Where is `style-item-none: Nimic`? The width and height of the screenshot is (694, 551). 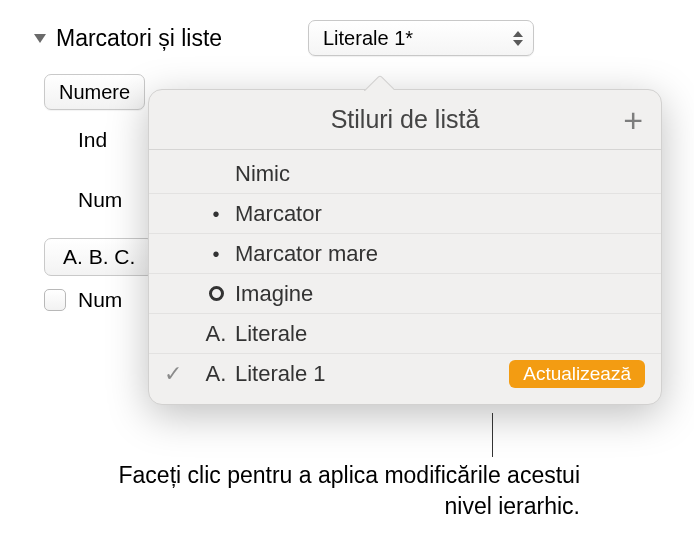
style-item-none: Nimic is located at coordinates (405, 174).